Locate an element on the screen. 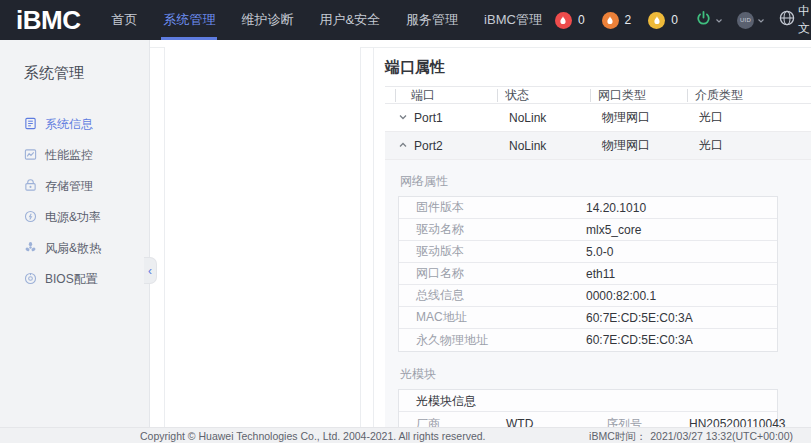 This screenshot has width=811, height=443. sidebar-item-system-info: 系统信息 is located at coordinates (74, 124).